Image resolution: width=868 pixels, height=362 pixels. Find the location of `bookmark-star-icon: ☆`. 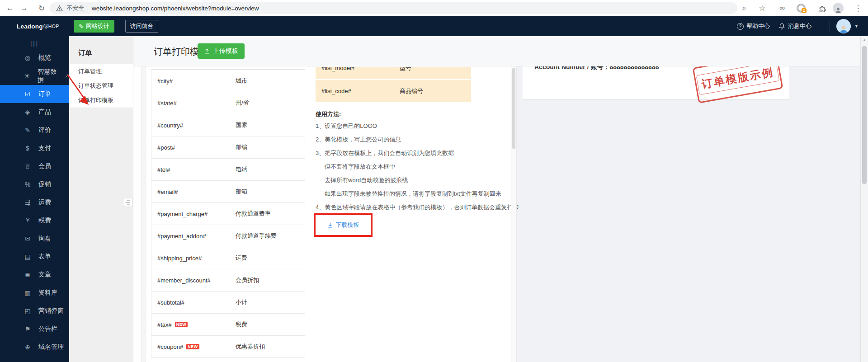

bookmark-star-icon: ☆ is located at coordinates (762, 8).